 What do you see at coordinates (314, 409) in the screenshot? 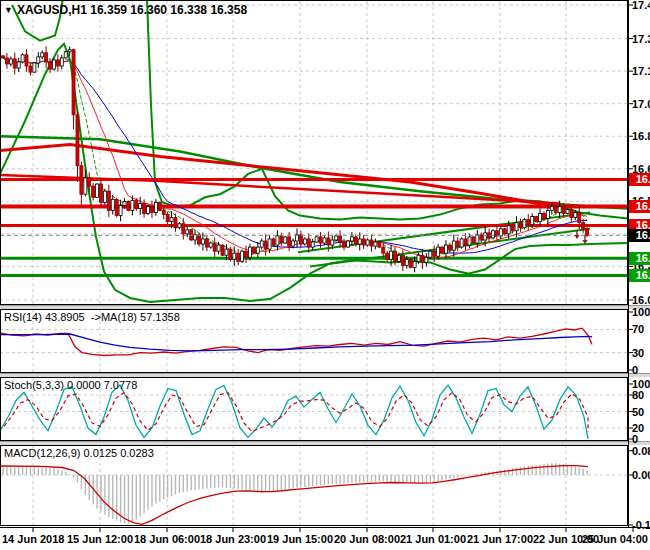
I see `stoch-panel` at bounding box center [314, 409].